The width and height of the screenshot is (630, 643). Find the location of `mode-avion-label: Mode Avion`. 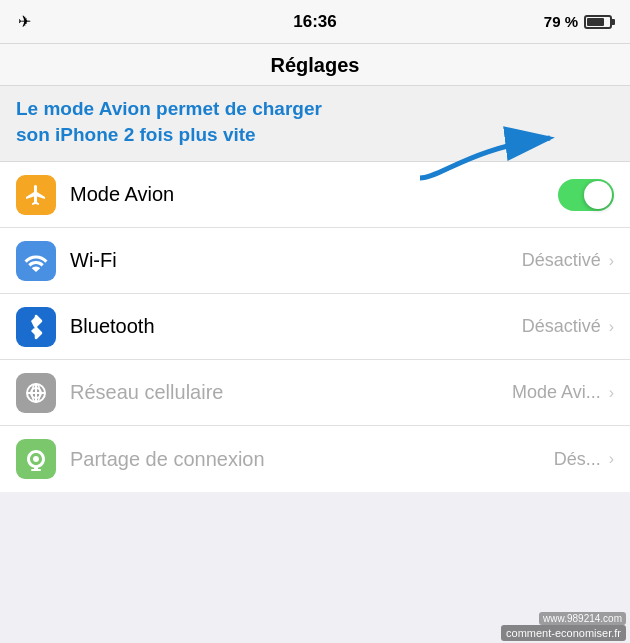

mode-avion-label: Mode Avion is located at coordinates (310, 194).